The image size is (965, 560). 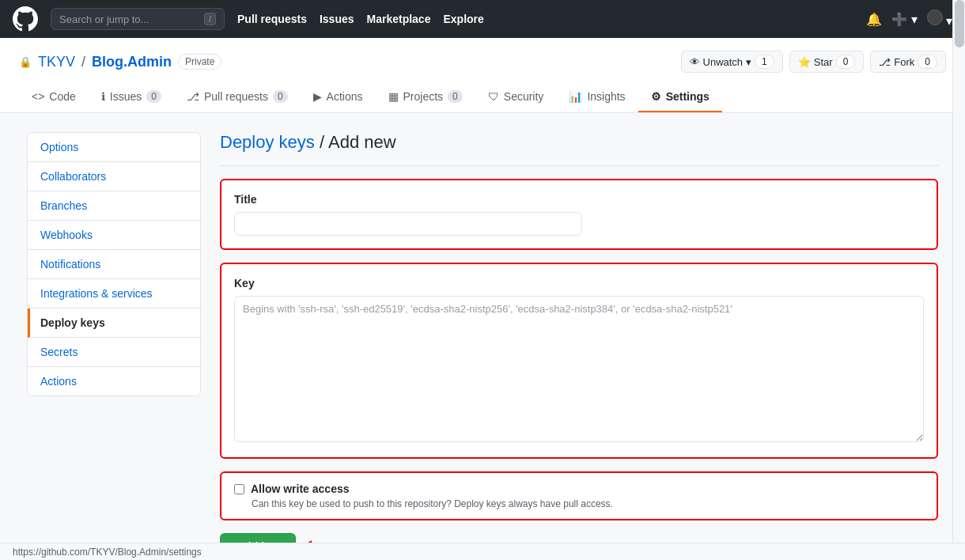 What do you see at coordinates (114, 264) in the screenshot?
I see `sidebar-nav: Options Collaborators Branches Webhooks …` at bounding box center [114, 264].